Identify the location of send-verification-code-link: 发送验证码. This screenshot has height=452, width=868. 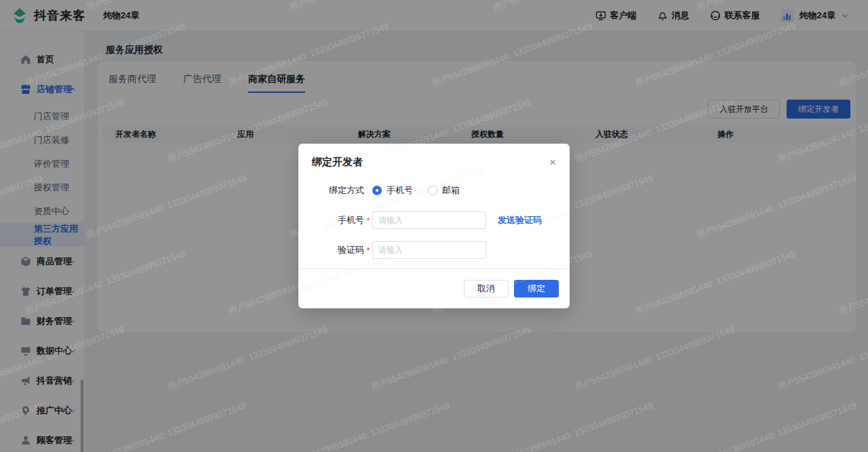
(519, 220).